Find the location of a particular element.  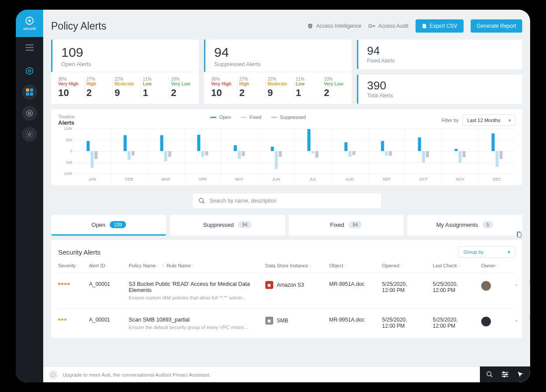

brand-logo: securiti is located at coordinates (30, 23).